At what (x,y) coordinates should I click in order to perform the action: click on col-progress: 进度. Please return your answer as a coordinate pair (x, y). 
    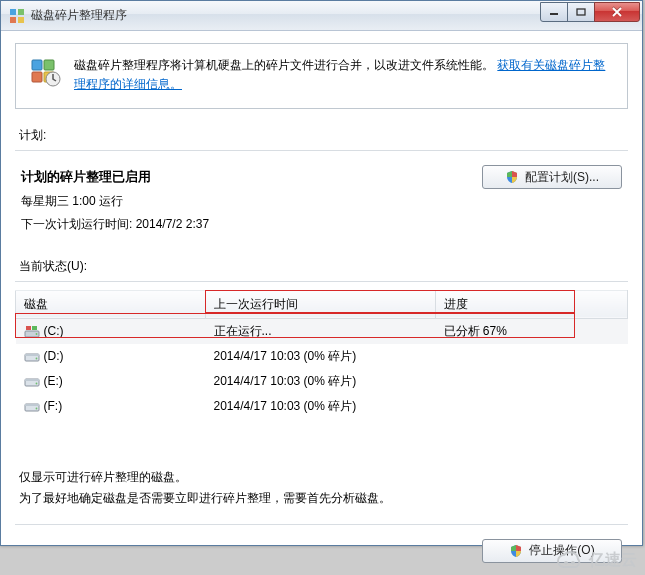
    Looking at the image, I should click on (532, 304).